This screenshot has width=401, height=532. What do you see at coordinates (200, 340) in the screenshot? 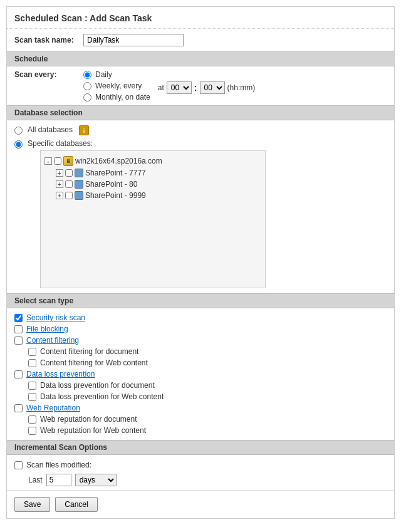
I see `content-filtering-item: Content filtering` at bounding box center [200, 340].